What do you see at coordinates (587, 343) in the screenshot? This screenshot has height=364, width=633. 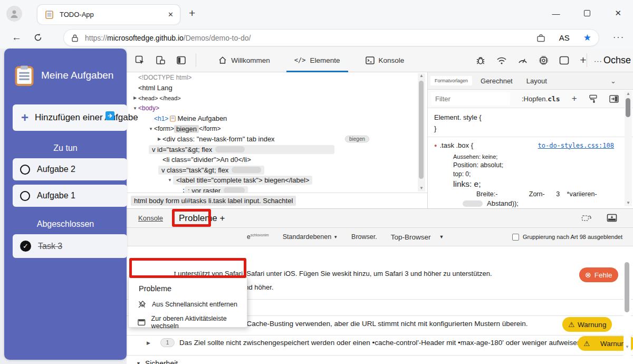 I see `warning-triangle-icon: ⚠` at bounding box center [587, 343].